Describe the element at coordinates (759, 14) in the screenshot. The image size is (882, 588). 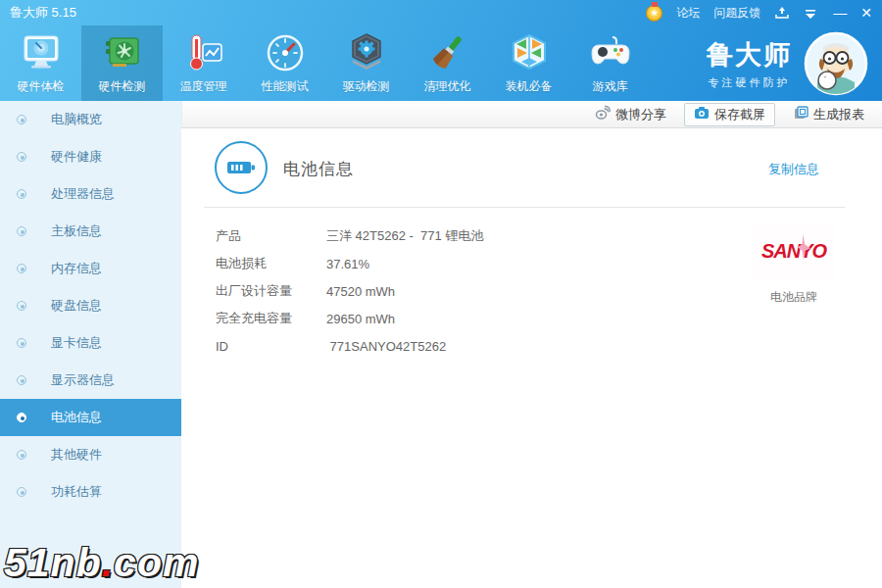
I see `titlebar-controls: ★ 论坛 问题反馈 — ✕` at that location.